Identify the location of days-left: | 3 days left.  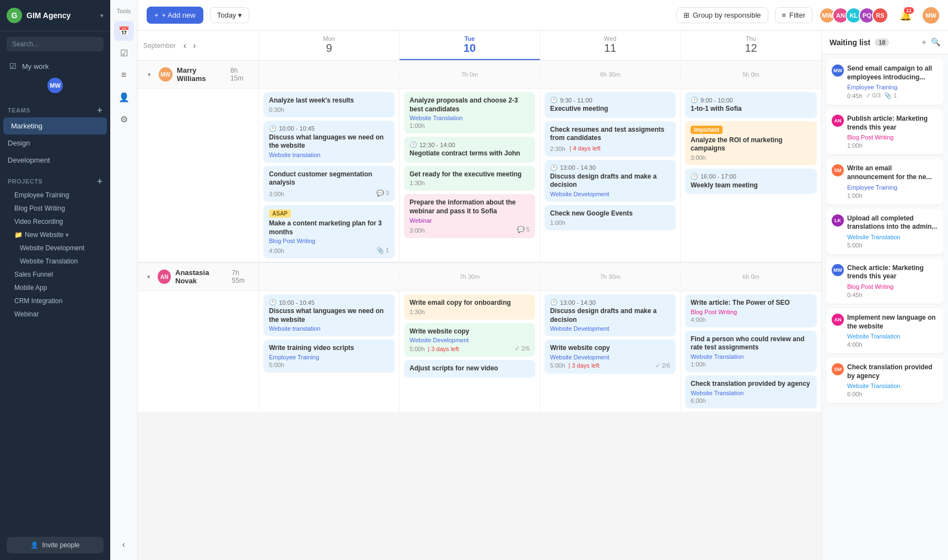
(584, 365).